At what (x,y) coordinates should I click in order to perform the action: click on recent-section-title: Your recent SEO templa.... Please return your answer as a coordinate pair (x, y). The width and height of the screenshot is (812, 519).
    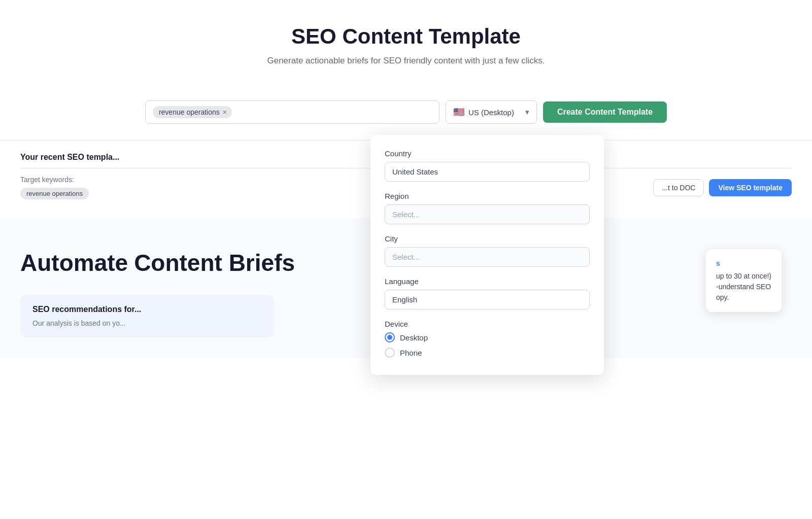
    Looking at the image, I should click on (70, 157).